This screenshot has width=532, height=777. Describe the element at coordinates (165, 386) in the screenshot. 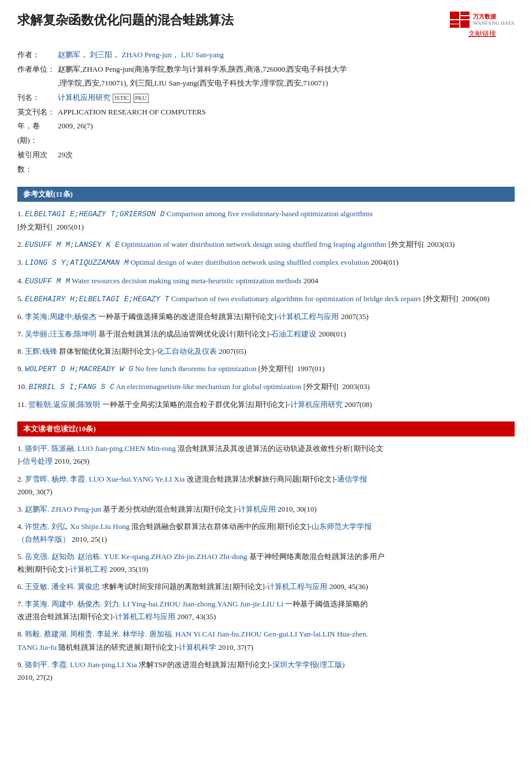

I see `ref-10-link: BIRBIL S I;FANG S C An electromagnetism-…` at that location.